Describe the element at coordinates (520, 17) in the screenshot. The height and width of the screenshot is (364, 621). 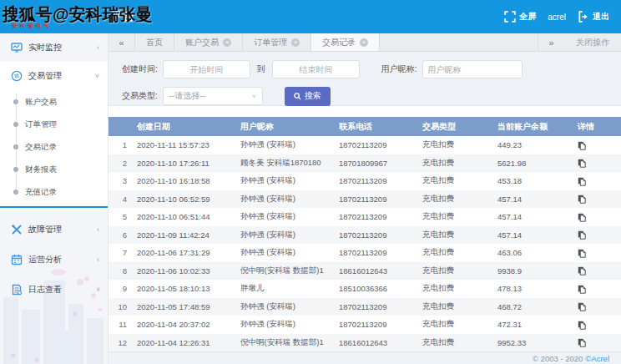
I see `fullscreen-button: 全屏` at that location.